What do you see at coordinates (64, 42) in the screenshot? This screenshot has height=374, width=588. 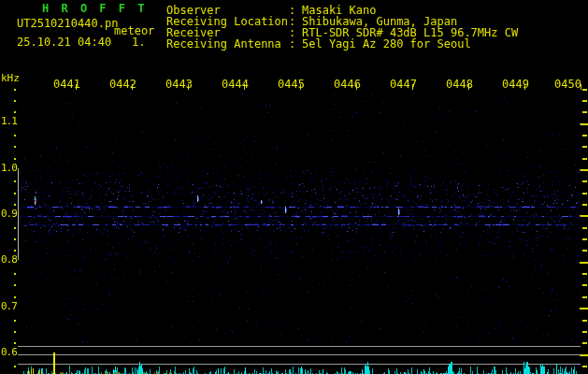 I see `capture-datetime: 25.10.21 04:40` at bounding box center [64, 42].